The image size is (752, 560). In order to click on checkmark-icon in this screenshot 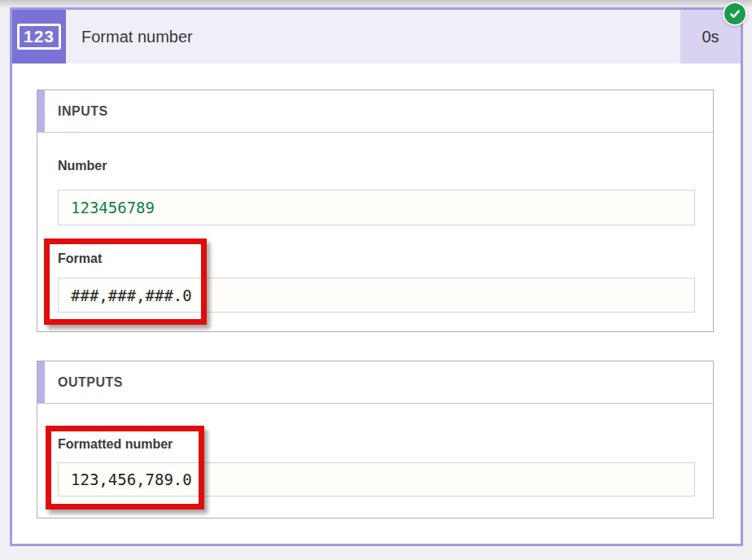, I will do `click(735, 14)`.